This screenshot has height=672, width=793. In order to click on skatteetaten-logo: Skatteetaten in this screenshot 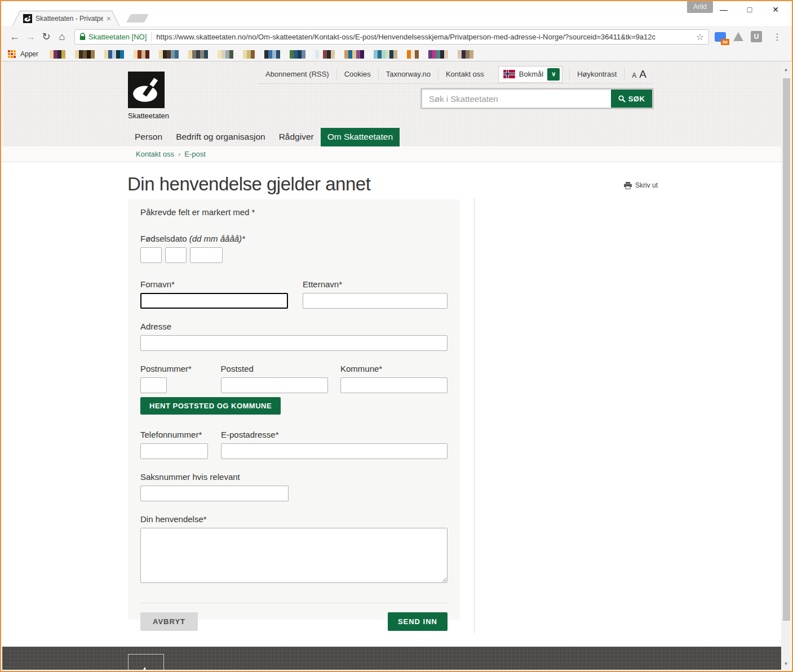, I will do `click(147, 95)`.